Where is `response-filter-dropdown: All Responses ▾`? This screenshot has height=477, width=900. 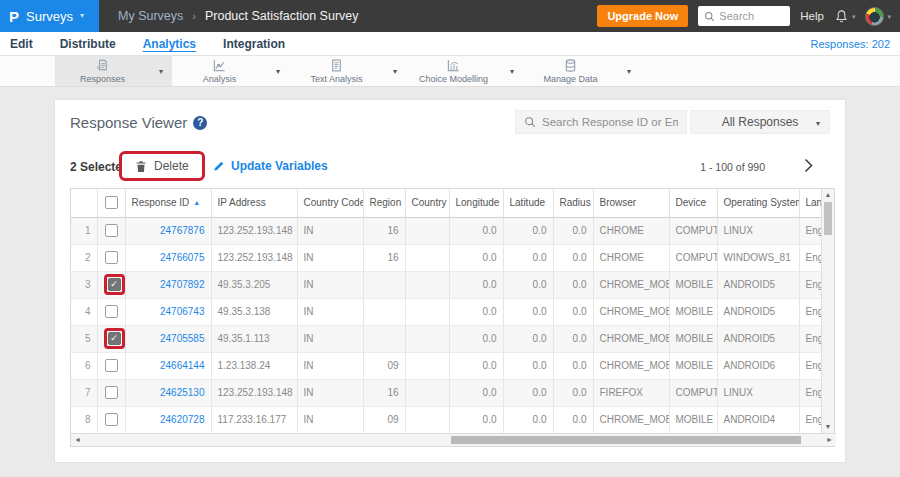 response-filter-dropdown: All Responses ▾ is located at coordinates (760, 122).